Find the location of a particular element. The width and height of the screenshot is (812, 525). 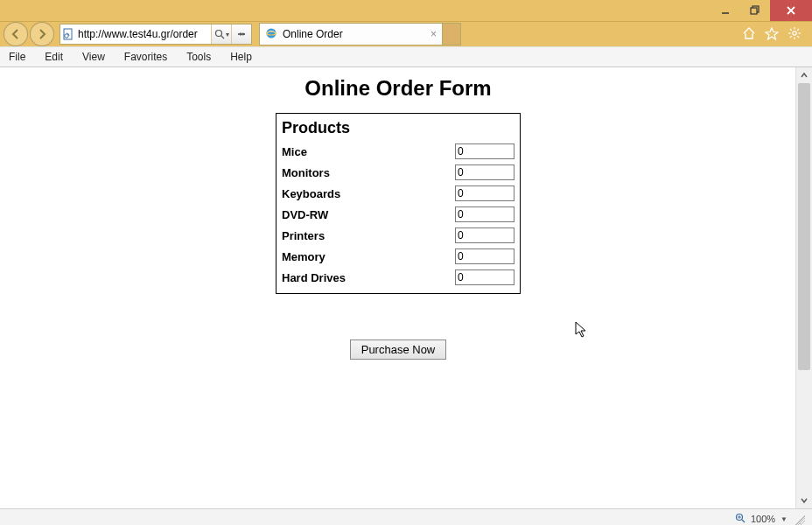

menu-help: Help is located at coordinates (242, 57).